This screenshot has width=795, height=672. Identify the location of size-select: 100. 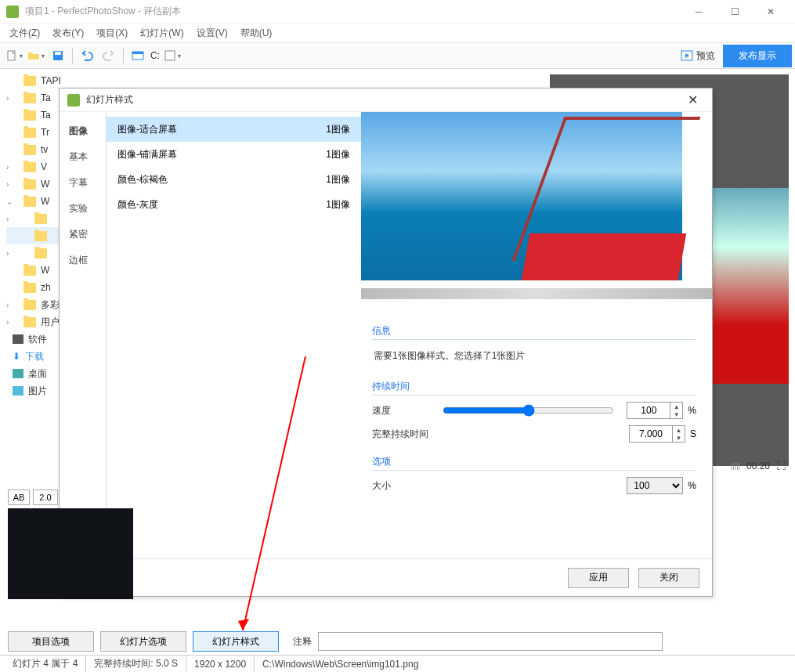
(655, 486).